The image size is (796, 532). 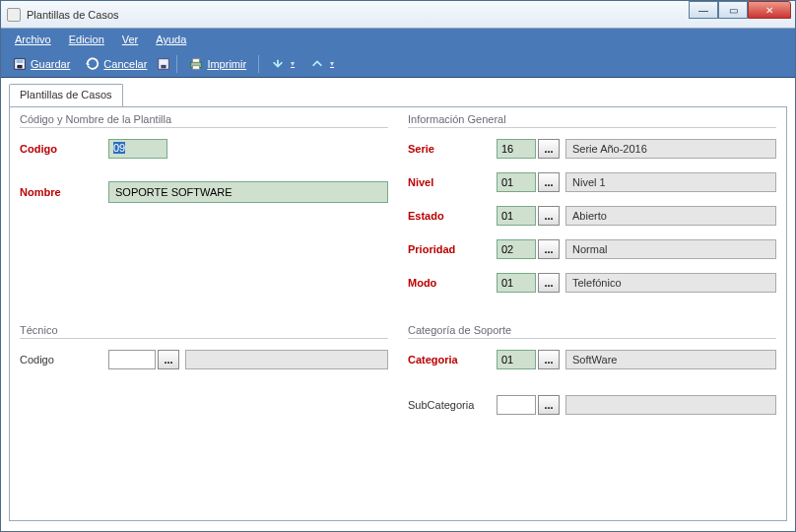 I want to click on group-title: Código y Nombre de la Plantilla, so click(x=204, y=120).